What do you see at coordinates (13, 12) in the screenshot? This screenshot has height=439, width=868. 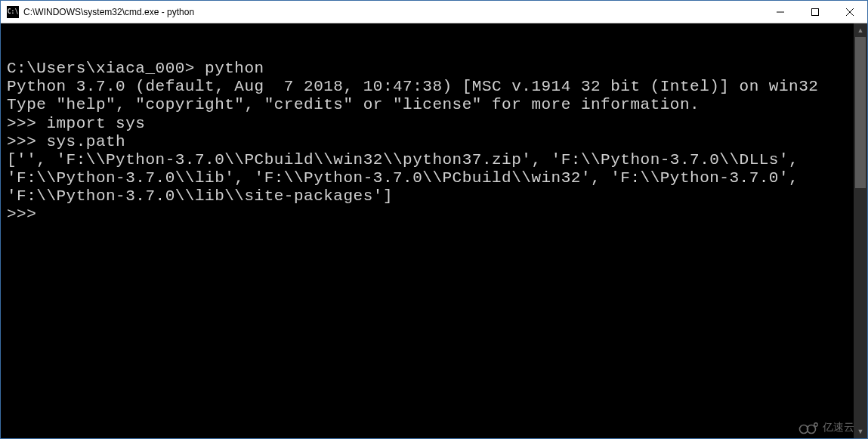 I see `cmd-icon: C:\` at bounding box center [13, 12].